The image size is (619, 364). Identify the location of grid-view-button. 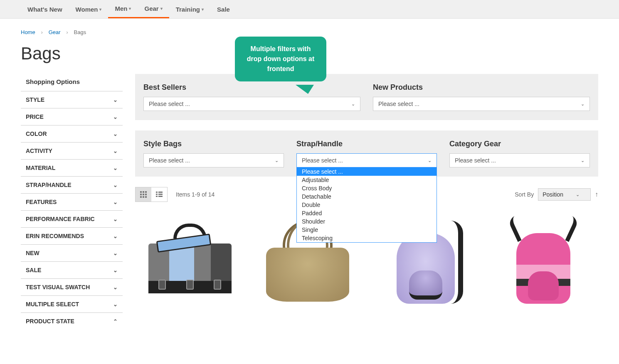
(143, 194).